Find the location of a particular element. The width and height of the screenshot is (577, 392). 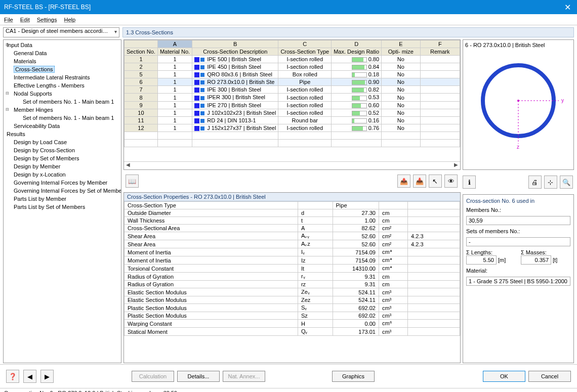

section-header: 1.3 Cross-Sections is located at coordinates (348, 32).